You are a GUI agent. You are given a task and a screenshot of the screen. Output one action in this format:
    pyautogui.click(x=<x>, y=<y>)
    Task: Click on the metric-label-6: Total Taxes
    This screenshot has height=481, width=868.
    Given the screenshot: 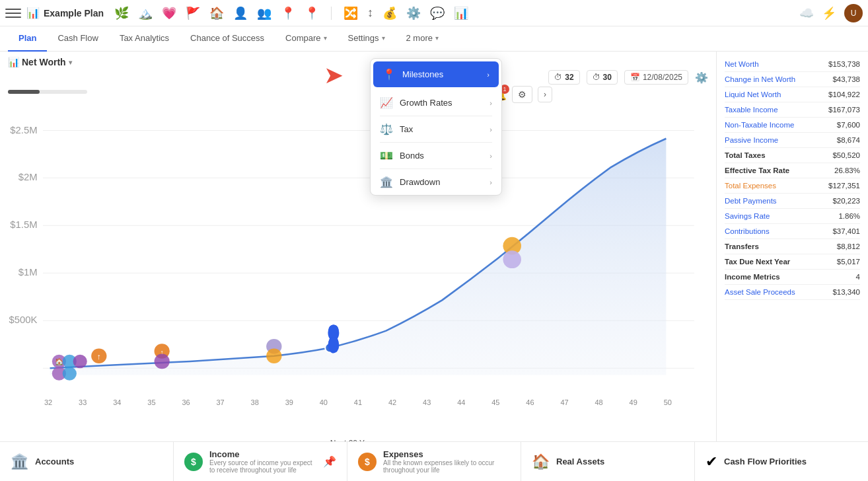 What is the action you would take?
    pyautogui.click(x=745, y=155)
    